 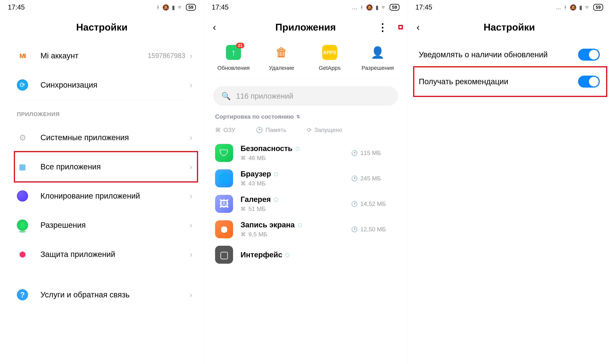 What do you see at coordinates (292, 229) in the screenshot?
I see `app-body: Запись экрана◌⌘9,5 МБ` at bounding box center [292, 229].